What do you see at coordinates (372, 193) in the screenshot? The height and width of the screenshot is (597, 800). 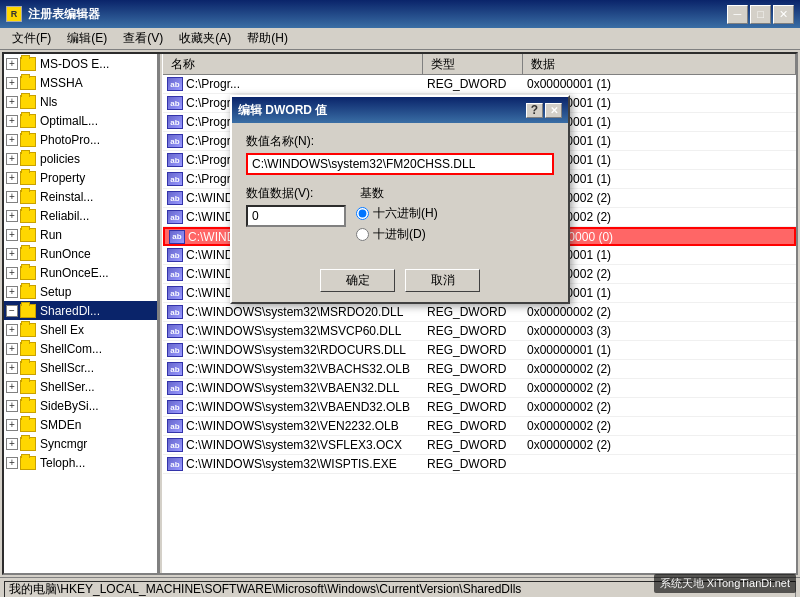 I see `base-label: 基数` at bounding box center [372, 193].